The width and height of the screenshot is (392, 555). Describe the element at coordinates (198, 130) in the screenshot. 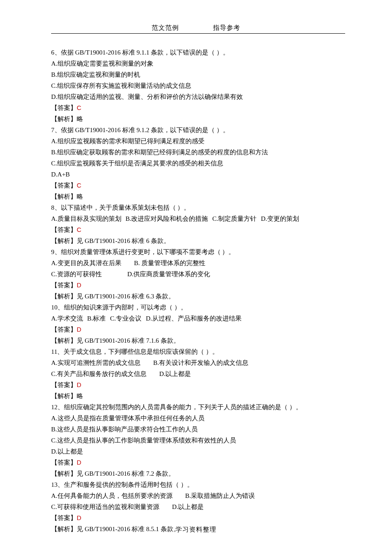

I see `question-stem: 7、依据 GB/T19001-2016 标准 9.1.2 条款，以下错误的是（ …` at that location.